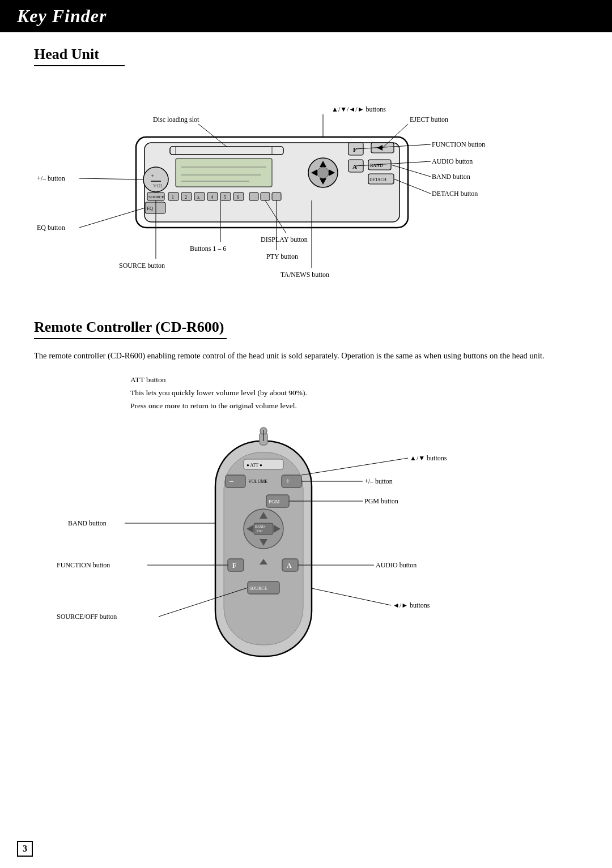 The height and width of the screenshot is (868, 612). What do you see at coordinates (306, 16) in the screenshot?
I see `header-banner: Key Finder` at bounding box center [306, 16].